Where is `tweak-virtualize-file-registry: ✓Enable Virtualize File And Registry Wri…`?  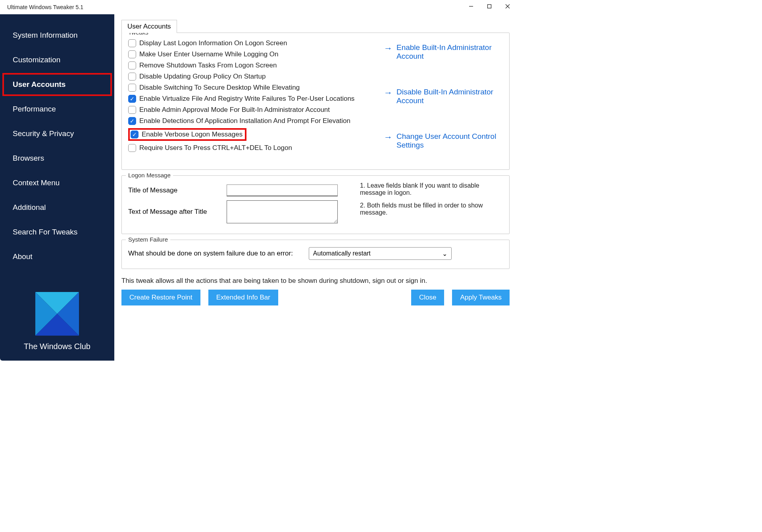
tweak-virtualize-file-registry: ✓Enable Virtualize File And Registry Wri… is located at coordinates (251, 99).